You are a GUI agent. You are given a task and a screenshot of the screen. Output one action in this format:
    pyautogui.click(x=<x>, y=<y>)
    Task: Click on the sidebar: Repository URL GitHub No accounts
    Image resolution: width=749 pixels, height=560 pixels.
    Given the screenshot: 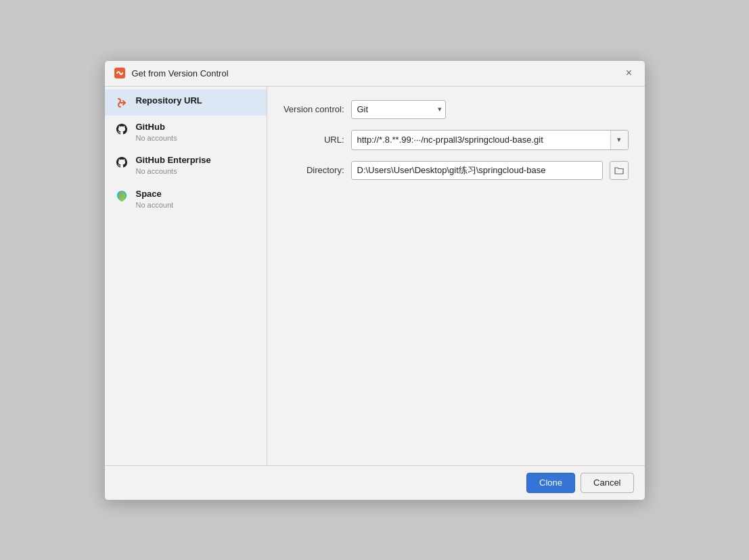 What is the action you would take?
    pyautogui.click(x=186, y=276)
    